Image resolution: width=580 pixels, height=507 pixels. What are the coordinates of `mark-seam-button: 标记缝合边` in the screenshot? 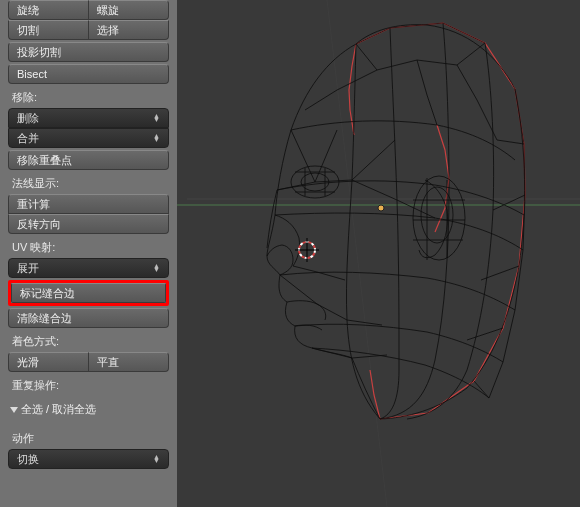 It's located at (88, 293).